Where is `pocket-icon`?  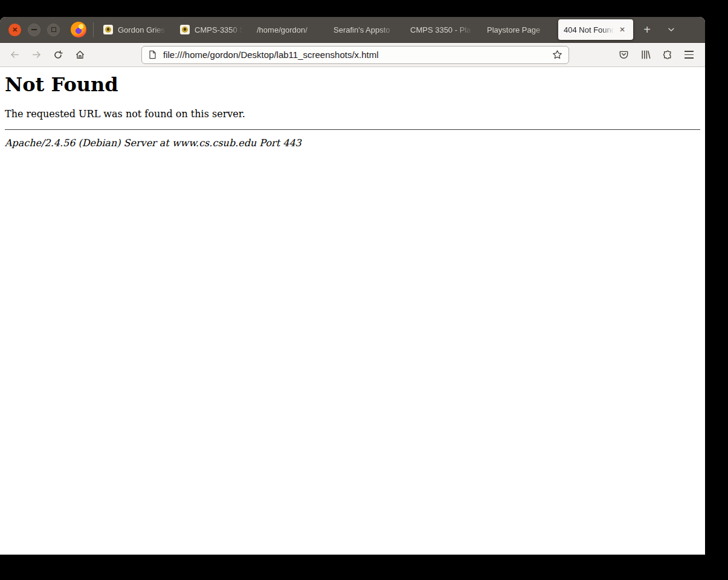
pocket-icon is located at coordinates (623, 54).